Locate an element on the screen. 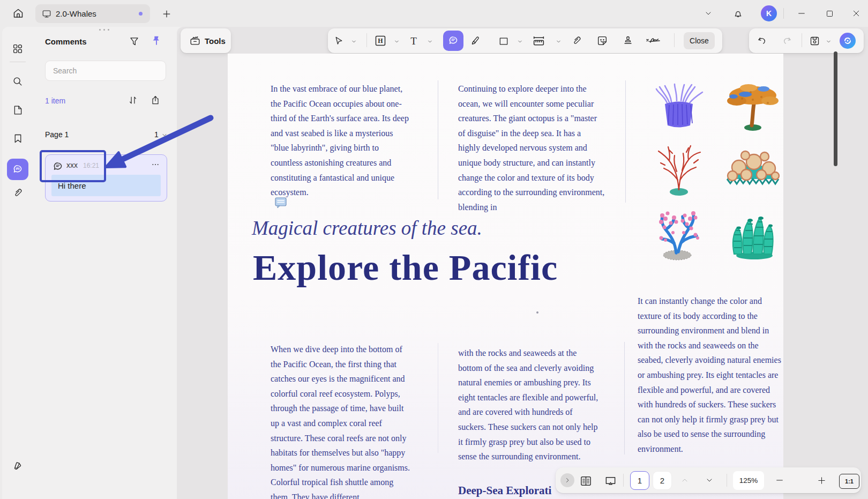 This screenshot has width=868, height=499. save-button is located at coordinates (814, 41).